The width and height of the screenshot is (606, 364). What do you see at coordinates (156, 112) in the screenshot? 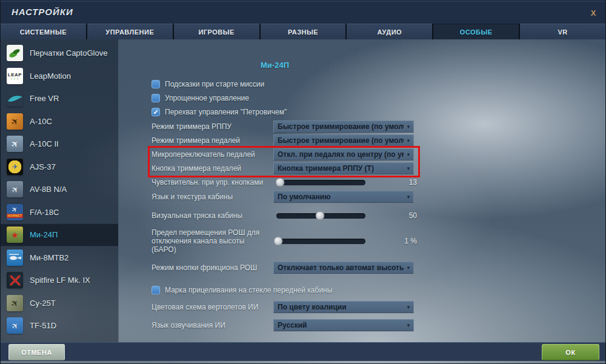
I see `checkbox-petrovich-takeover: ✓` at bounding box center [156, 112].